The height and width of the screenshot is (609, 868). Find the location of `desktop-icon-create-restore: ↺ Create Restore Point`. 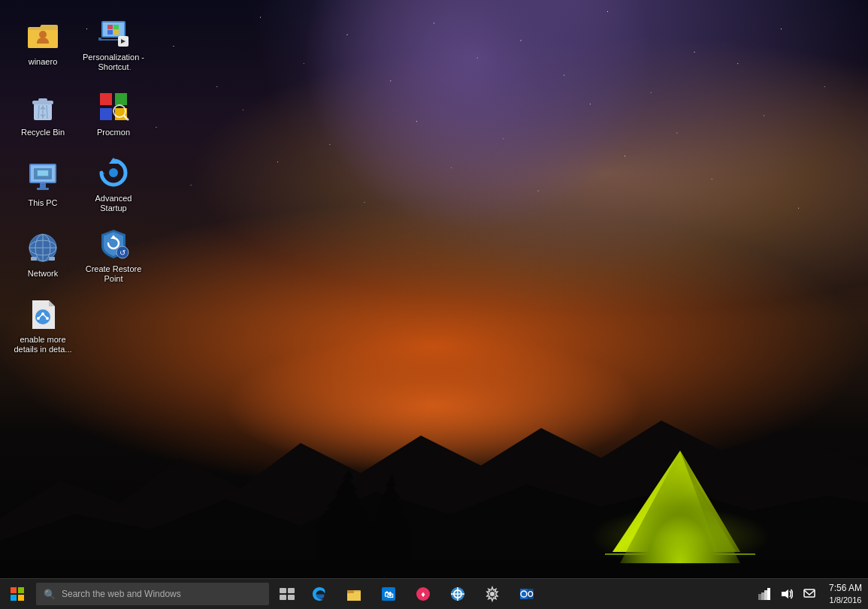

desktop-icon-create-restore: ↺ Create Restore Point is located at coordinates (113, 255).